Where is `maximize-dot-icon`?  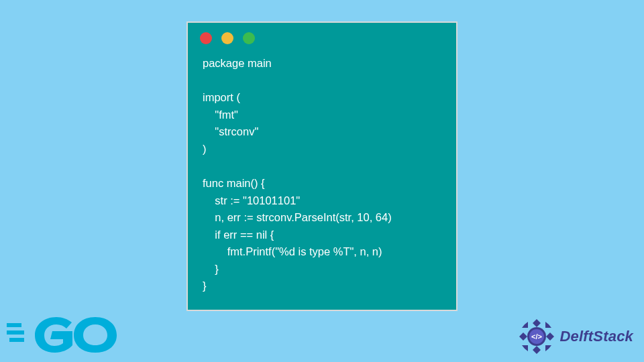
maximize-dot-icon is located at coordinates (249, 38).